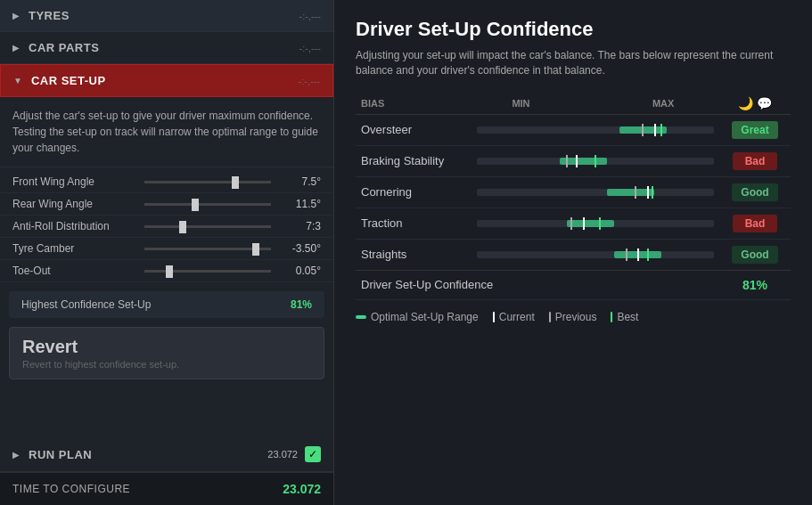 The height and width of the screenshot is (505, 812). Describe the element at coordinates (283, 454) in the screenshot. I see `run-plan-value: 23.072` at that location.